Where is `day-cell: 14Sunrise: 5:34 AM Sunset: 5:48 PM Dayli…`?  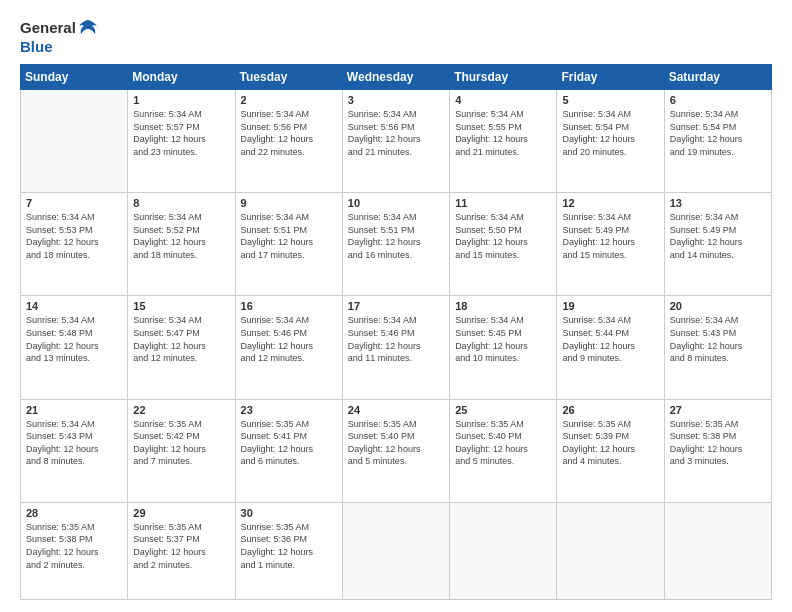 day-cell: 14Sunrise: 5:34 AM Sunset: 5:48 PM Dayli… is located at coordinates (74, 348).